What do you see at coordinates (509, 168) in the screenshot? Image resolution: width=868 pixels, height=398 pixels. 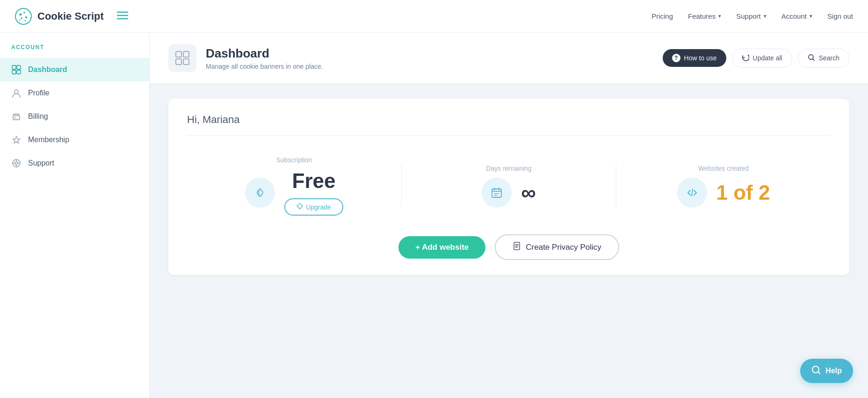 I see `days-remaining-label: Days remaining` at bounding box center [509, 168].